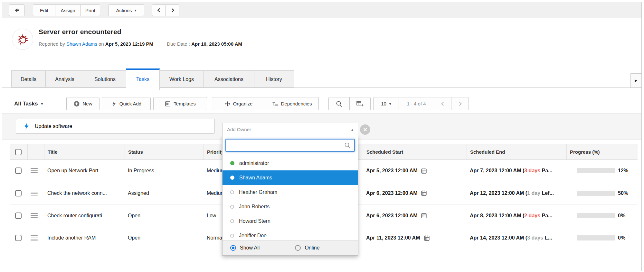 The image size is (644, 272). Describe the element at coordinates (442, 104) in the screenshot. I see `pagination-prev-button` at that location.